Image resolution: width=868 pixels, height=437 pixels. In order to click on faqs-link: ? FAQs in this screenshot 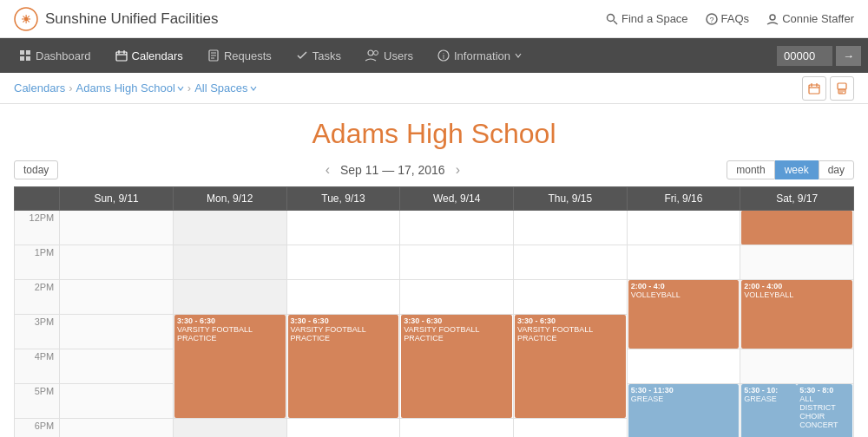, I will do `click(727, 19)`.